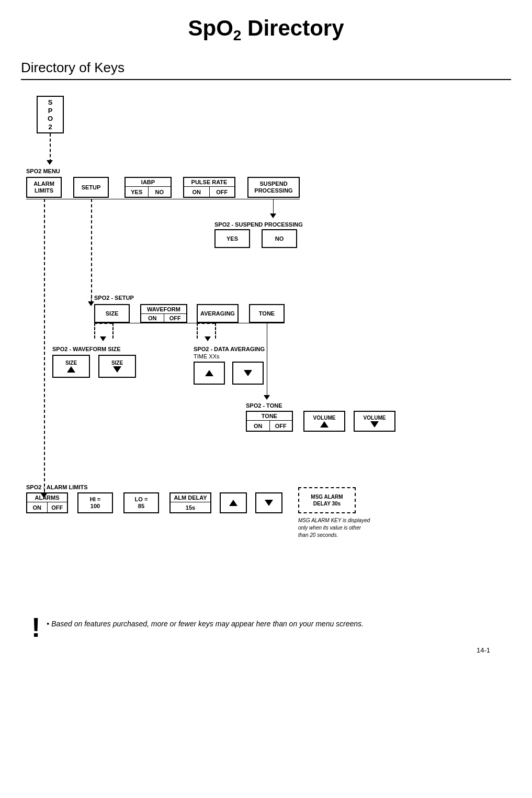 This screenshot has width=532, height=798. What do you see at coordinates (47, 498) in the screenshot?
I see `alarms-label: ALARMS` at bounding box center [47, 498].